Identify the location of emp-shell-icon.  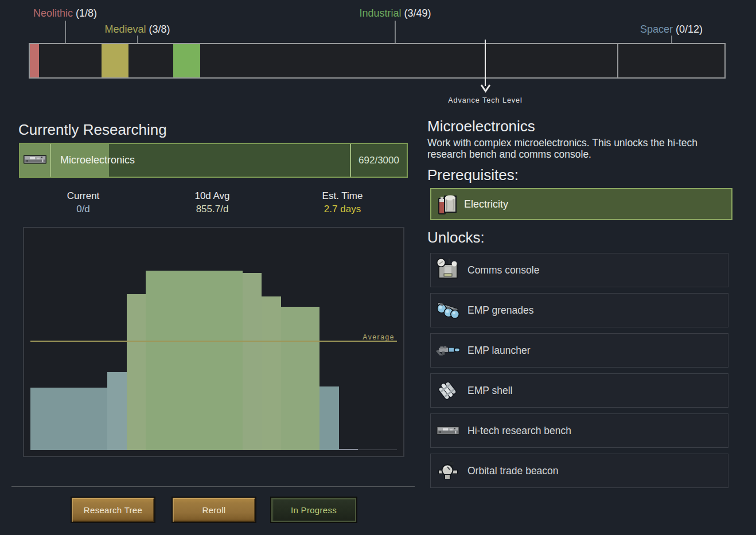
(448, 390).